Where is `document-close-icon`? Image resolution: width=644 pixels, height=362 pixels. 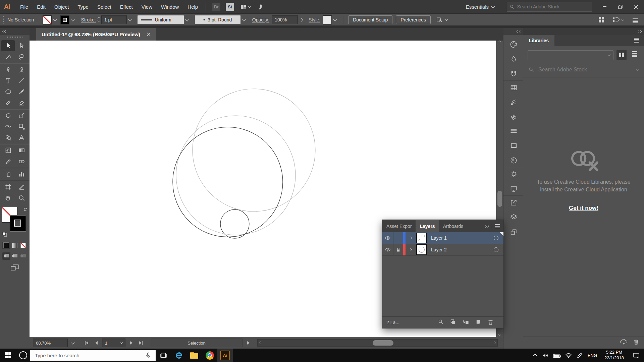
document-close-icon is located at coordinates (149, 34).